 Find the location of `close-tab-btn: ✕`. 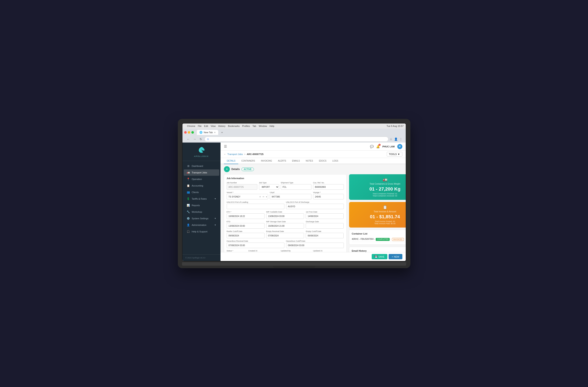

close-tab-btn: ✕ is located at coordinates (215, 132).